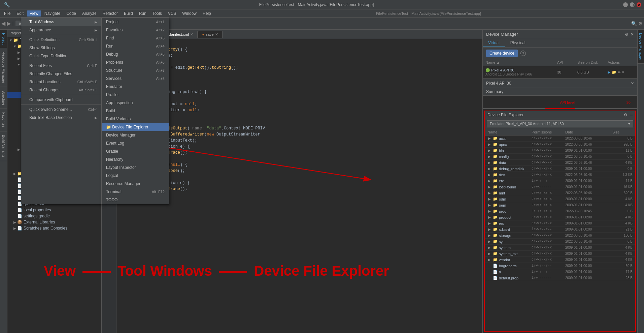  I want to click on window-controls: ─ □ ✕, so click(632, 5).